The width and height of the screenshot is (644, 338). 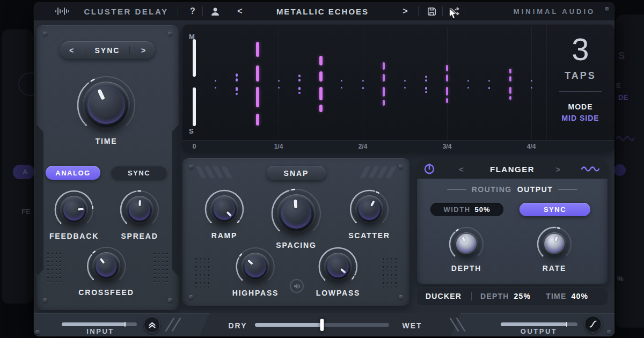 What do you see at coordinates (539, 324) in the screenshot?
I see `output-gain-slider` at bounding box center [539, 324].